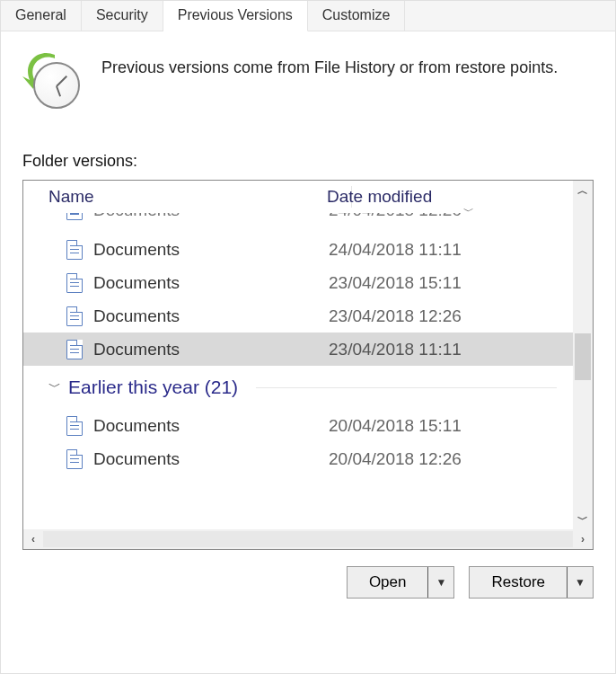 This screenshot has height=674, width=616. Describe the element at coordinates (450, 316) in the screenshot. I see `item-date: 23/04/2018 12:26` at that location.